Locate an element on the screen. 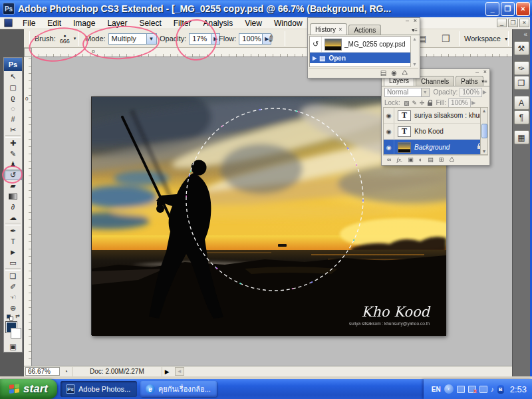 The height and width of the screenshot is (399, 532). new-layer-button: ⊞ is located at coordinates (442, 160).